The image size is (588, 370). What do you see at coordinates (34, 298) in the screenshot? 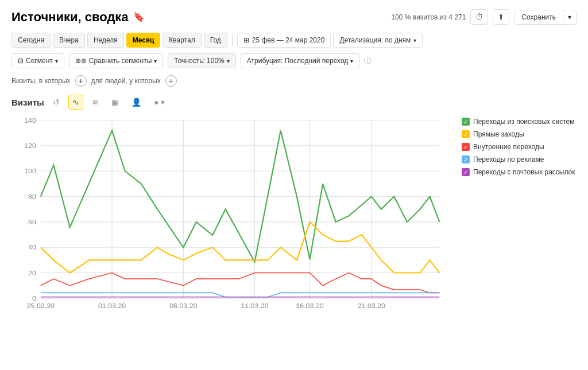
I see `svg-text: 0` at bounding box center [34, 298].